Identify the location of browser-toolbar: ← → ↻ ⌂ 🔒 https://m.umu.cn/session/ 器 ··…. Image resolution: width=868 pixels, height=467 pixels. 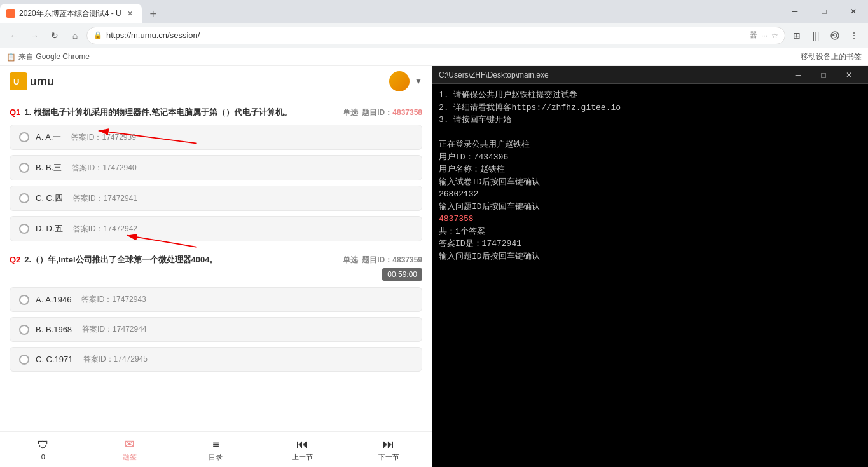
(434, 36).